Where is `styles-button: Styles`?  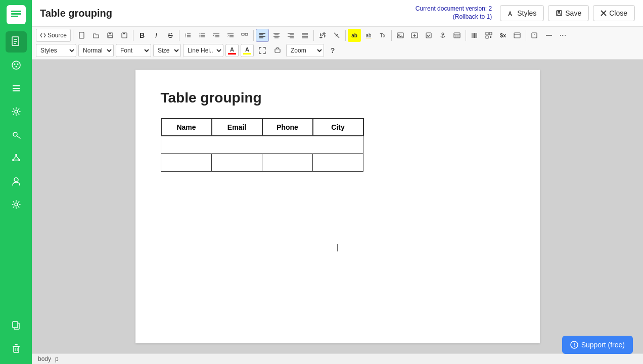 styles-button: Styles is located at coordinates (522, 13).